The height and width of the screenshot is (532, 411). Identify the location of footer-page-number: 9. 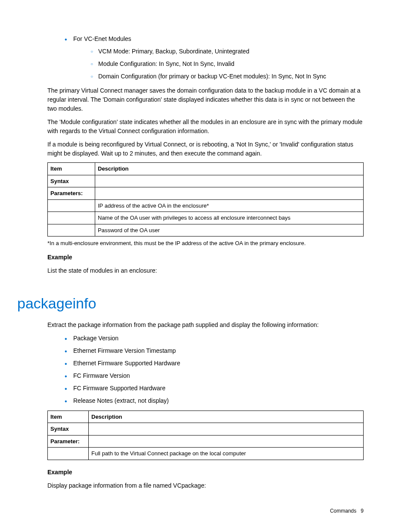
(362, 511).